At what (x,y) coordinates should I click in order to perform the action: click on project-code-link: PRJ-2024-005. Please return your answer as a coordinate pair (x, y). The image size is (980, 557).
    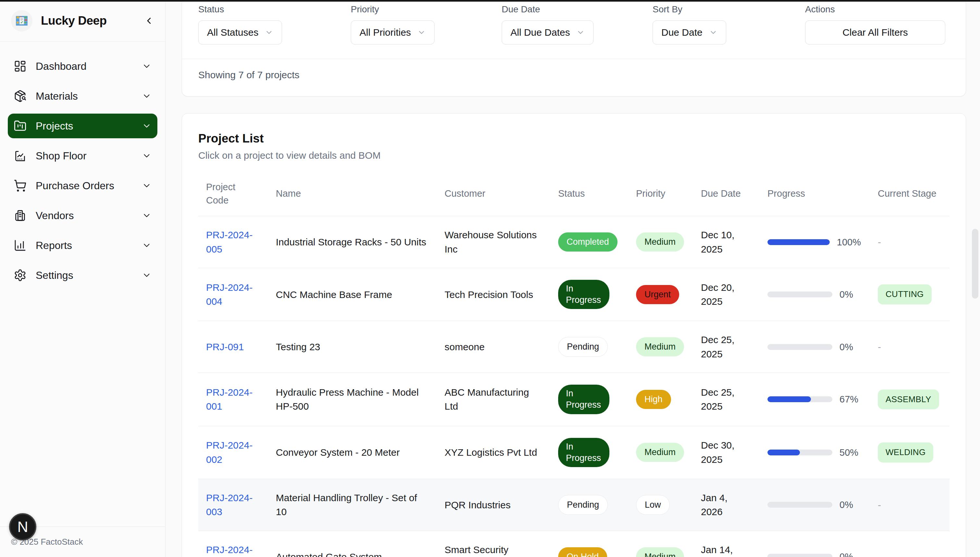
    Looking at the image, I should click on (232, 242).